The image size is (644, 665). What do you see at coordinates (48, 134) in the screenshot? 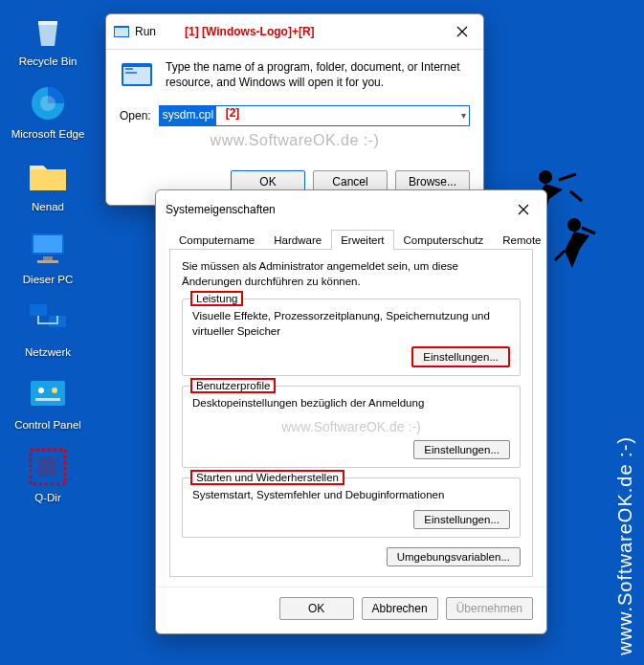
I see `edge-label: Microsoft Edge` at bounding box center [48, 134].